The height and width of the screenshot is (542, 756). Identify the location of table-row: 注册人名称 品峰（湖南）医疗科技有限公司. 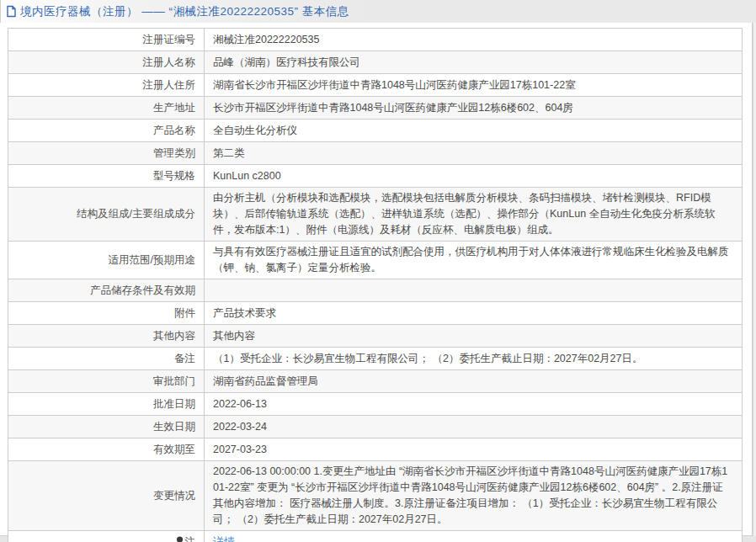
(375, 62).